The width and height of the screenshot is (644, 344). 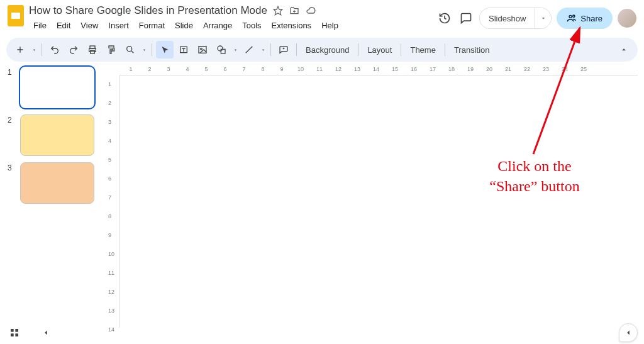 What do you see at coordinates (585, 18) in the screenshot?
I see `share-button: Share` at bounding box center [585, 18].